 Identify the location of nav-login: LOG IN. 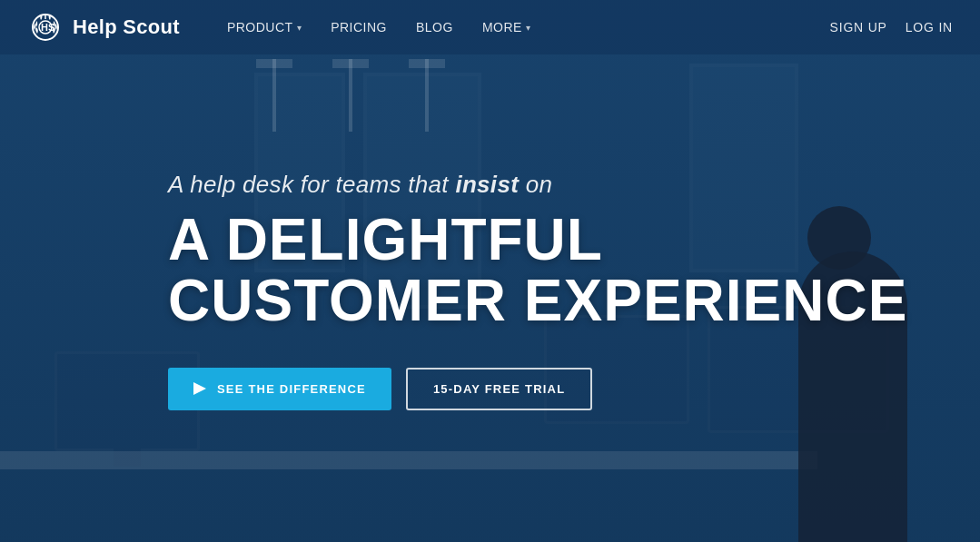
(929, 27).